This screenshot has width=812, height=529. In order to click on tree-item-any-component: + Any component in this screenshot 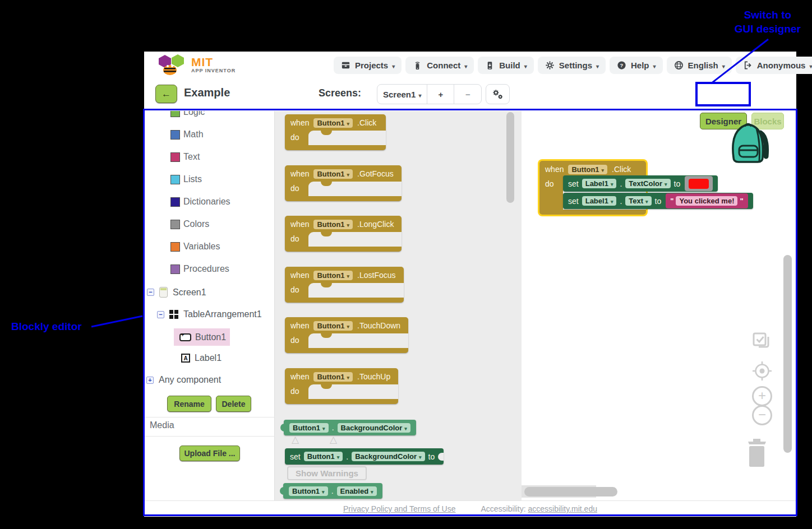, I will do `click(184, 380)`.